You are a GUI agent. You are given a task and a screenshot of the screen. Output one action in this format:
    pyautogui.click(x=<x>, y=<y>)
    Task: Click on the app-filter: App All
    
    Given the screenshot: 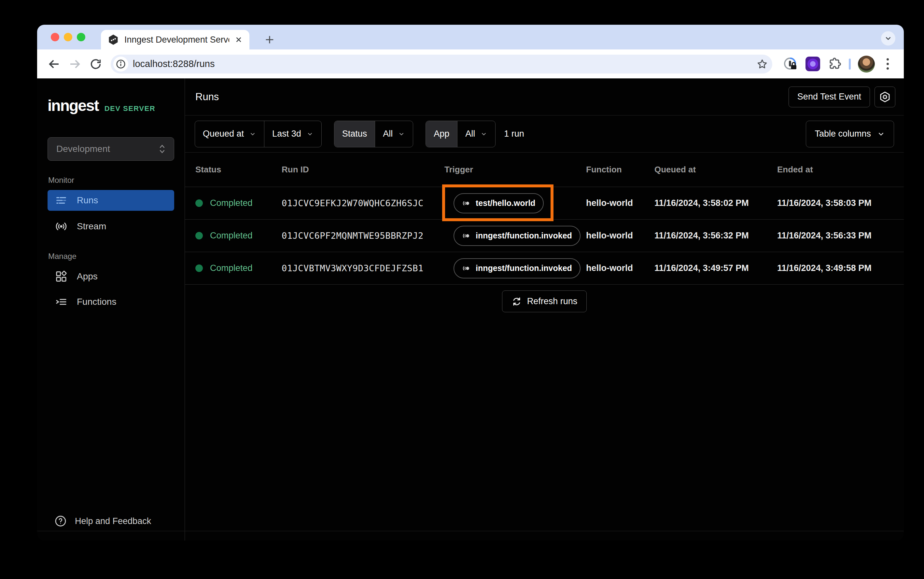 What is the action you would take?
    pyautogui.click(x=461, y=134)
    